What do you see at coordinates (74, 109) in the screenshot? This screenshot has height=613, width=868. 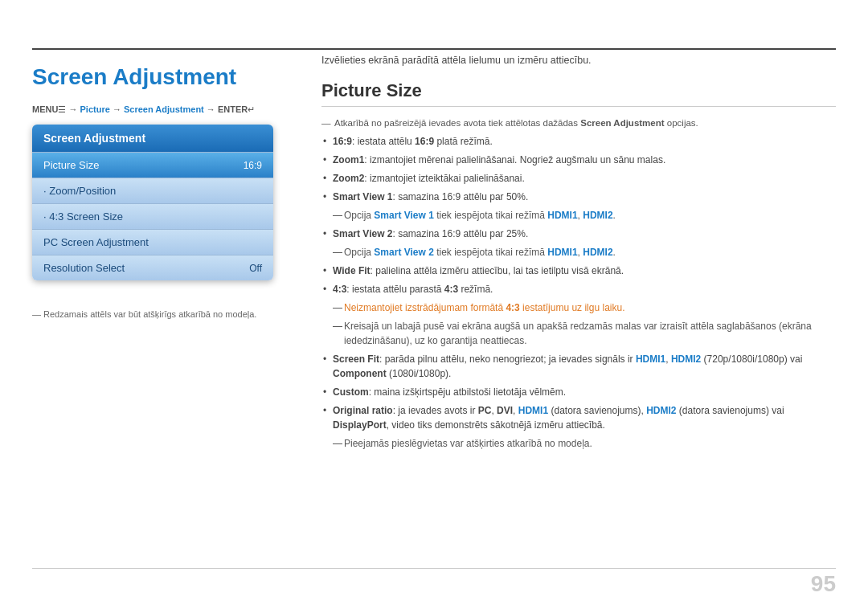 I see `breadcrumb-arrow1: →` at bounding box center [74, 109].